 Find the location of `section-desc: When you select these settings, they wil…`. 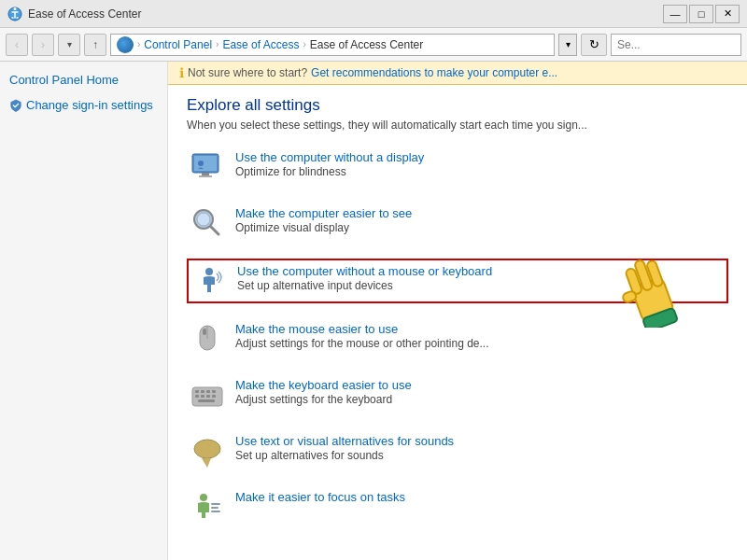

section-desc: When you select these settings, they wil… is located at coordinates (458, 125).